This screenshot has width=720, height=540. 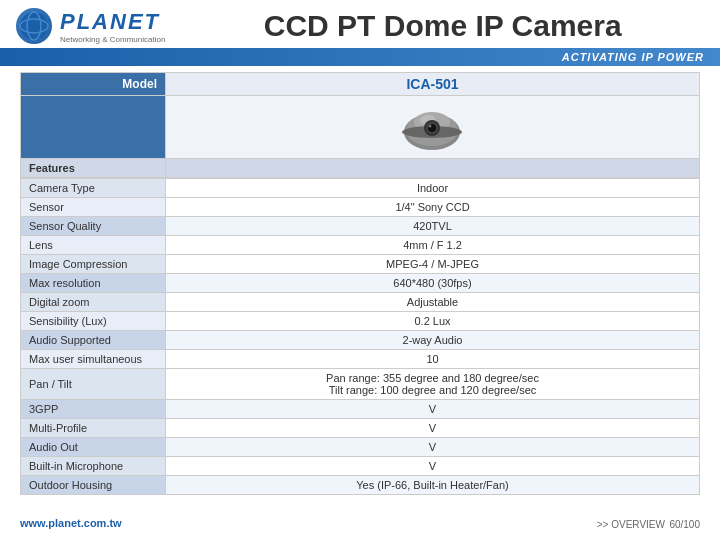 I want to click on table-row: Image CompressionMPEG-4 / M-JPEG, so click(x=360, y=264).